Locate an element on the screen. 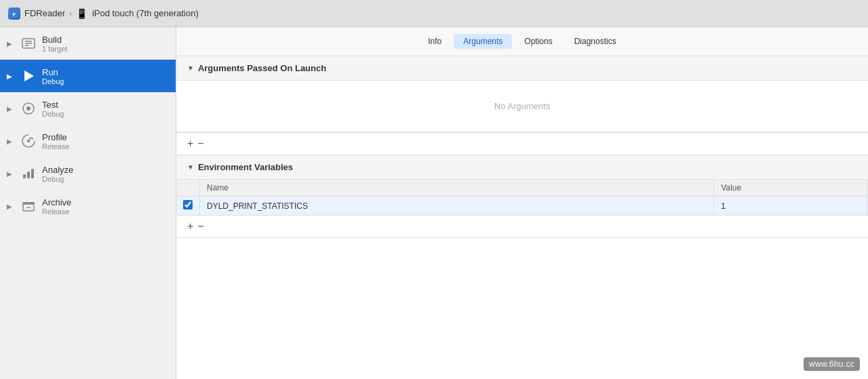  sidebar-item-archive-title: Archive is located at coordinates (57, 202).